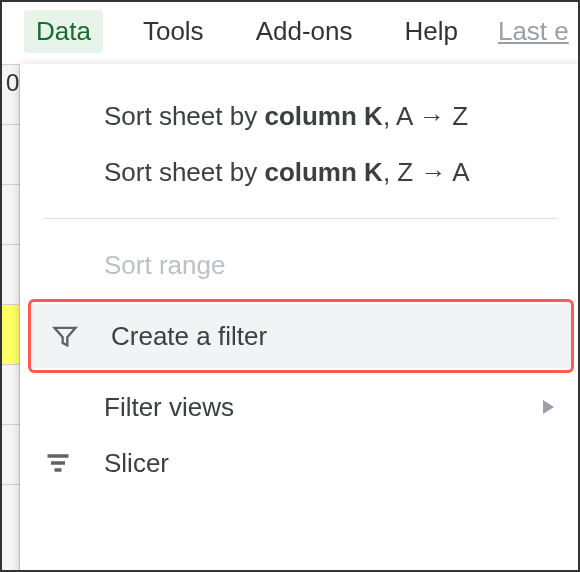 The image size is (580, 572). I want to click on menu-create-filter: Create a filter, so click(301, 336).